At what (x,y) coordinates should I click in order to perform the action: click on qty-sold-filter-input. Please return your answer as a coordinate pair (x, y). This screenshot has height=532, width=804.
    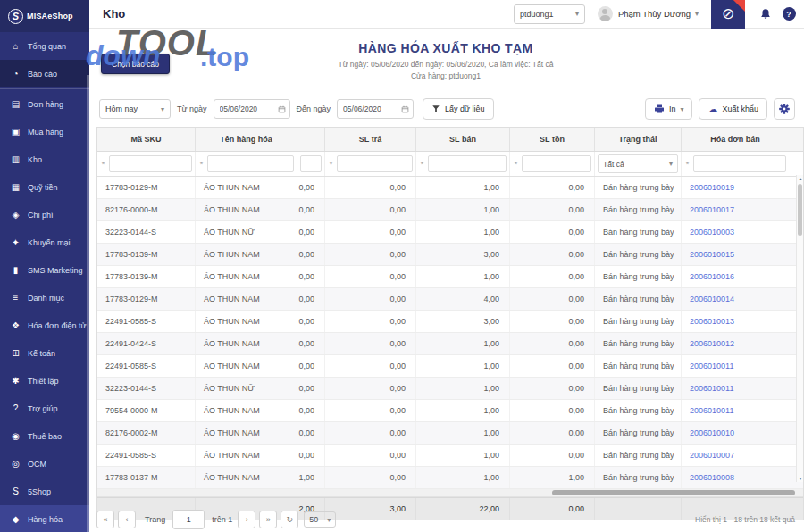
    Looking at the image, I should click on (467, 164).